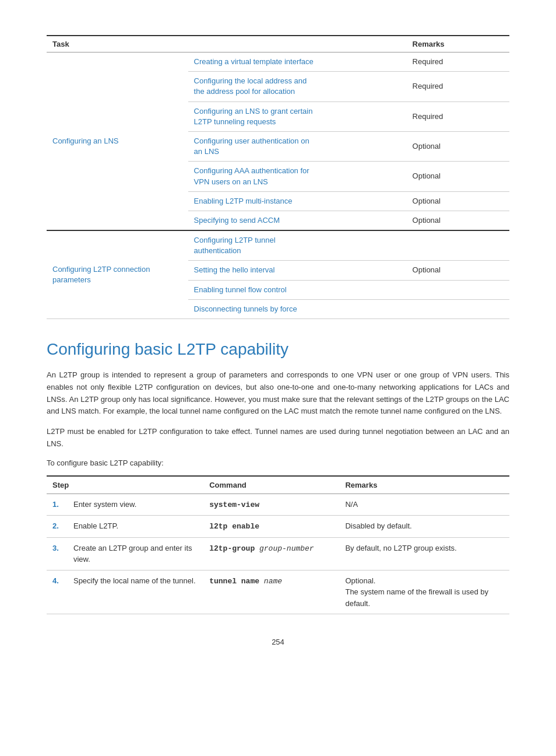  What do you see at coordinates (424, 485) in the screenshot?
I see `bottom-table-remarks-header: Remarks` at bounding box center [424, 485].